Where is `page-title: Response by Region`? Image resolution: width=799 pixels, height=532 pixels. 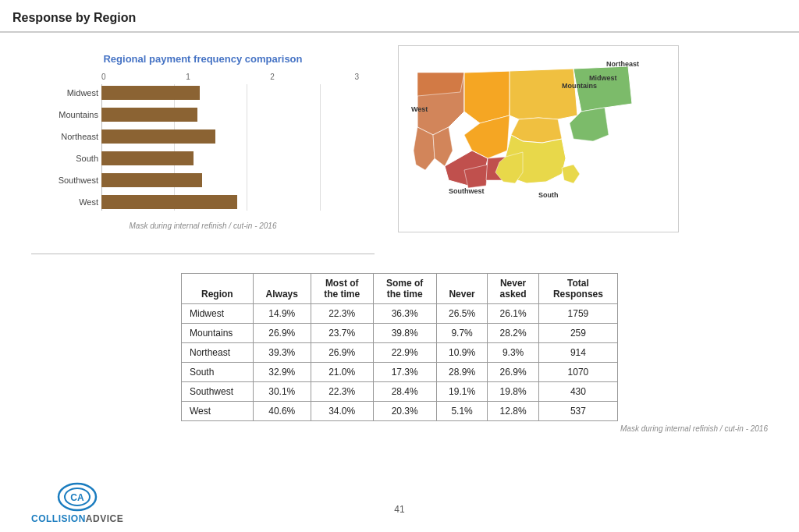
page-title: Response by Region is located at coordinates (74, 17).